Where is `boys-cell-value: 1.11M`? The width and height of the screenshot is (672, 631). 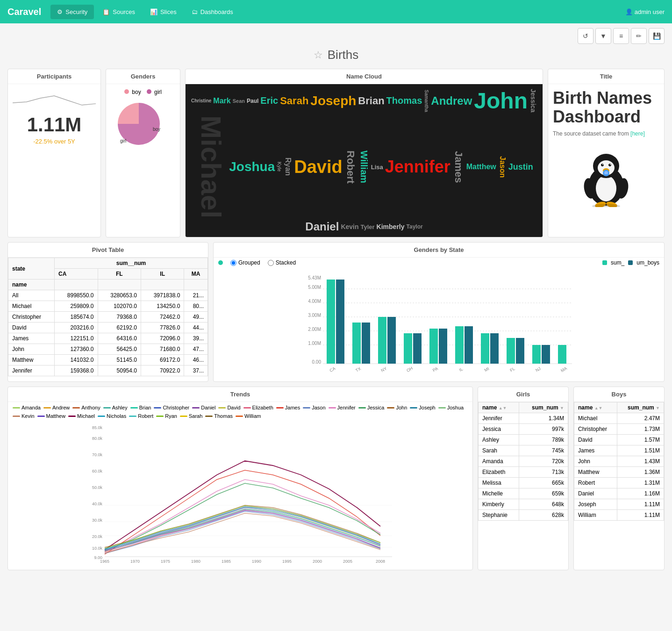
boys-cell-value: 1.11M is located at coordinates (640, 515).